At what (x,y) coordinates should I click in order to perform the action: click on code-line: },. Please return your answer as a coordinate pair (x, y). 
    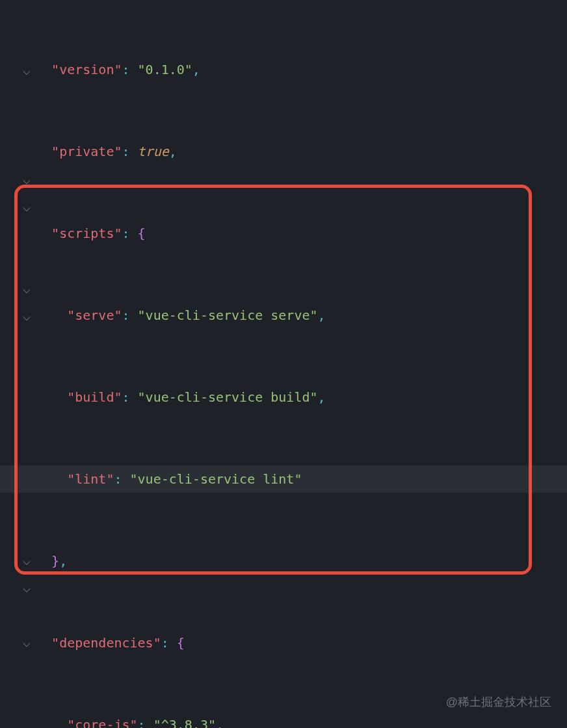
    Looking at the image, I should click on (302, 561).